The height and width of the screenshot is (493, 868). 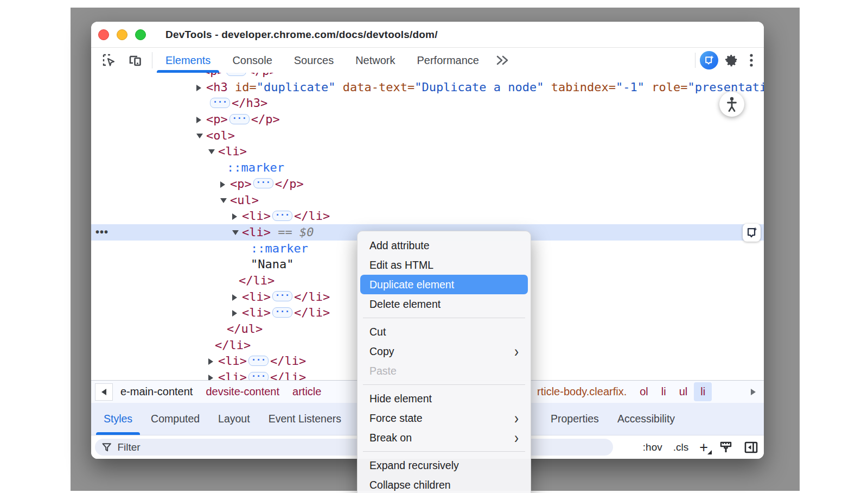 I want to click on zoom-window-button, so click(x=141, y=35).